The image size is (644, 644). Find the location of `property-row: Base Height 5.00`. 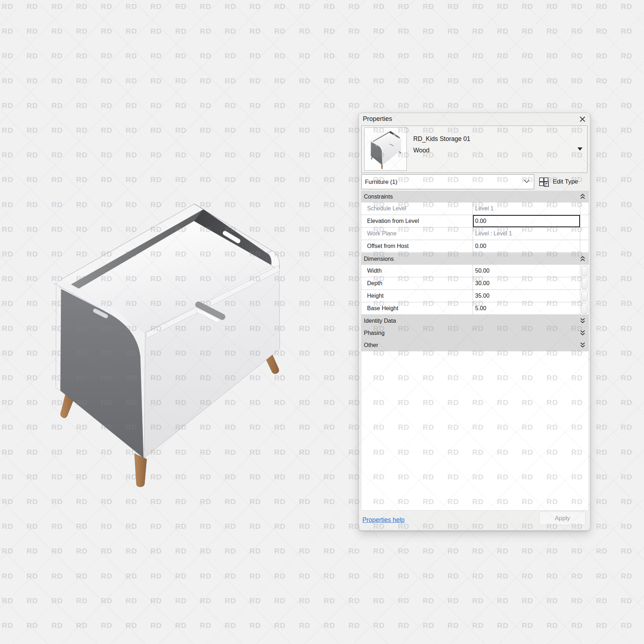

property-row: Base Height 5.00 is located at coordinates (475, 308).